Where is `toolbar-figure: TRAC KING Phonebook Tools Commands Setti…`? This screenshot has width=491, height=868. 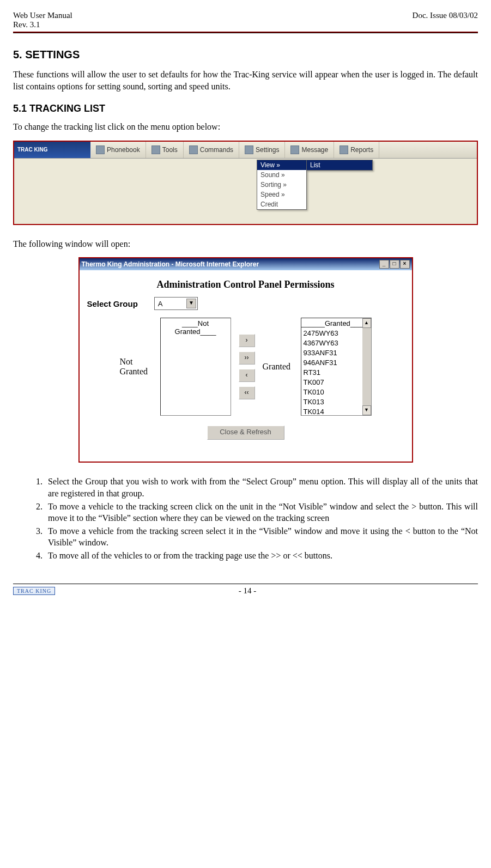 toolbar-figure: TRAC KING Phonebook Tools Commands Setti… is located at coordinates (245, 183).